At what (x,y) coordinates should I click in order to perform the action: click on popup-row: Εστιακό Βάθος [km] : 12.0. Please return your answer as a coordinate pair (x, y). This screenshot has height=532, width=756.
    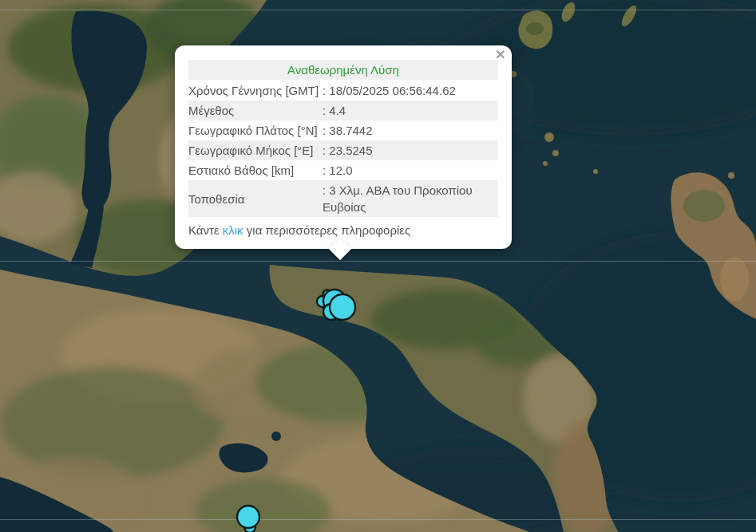
    Looking at the image, I should click on (343, 171).